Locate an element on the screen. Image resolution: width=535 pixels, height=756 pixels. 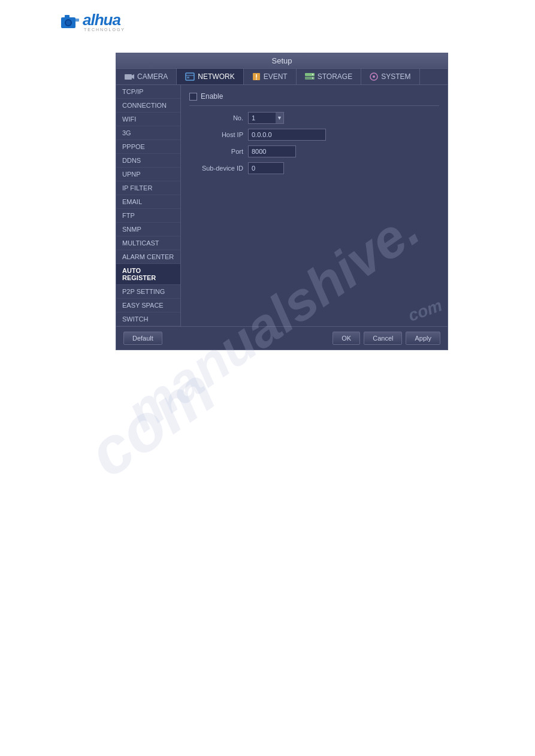
nav-tabs: CAMERA NETWORK EVENT is located at coordinates (282, 77).